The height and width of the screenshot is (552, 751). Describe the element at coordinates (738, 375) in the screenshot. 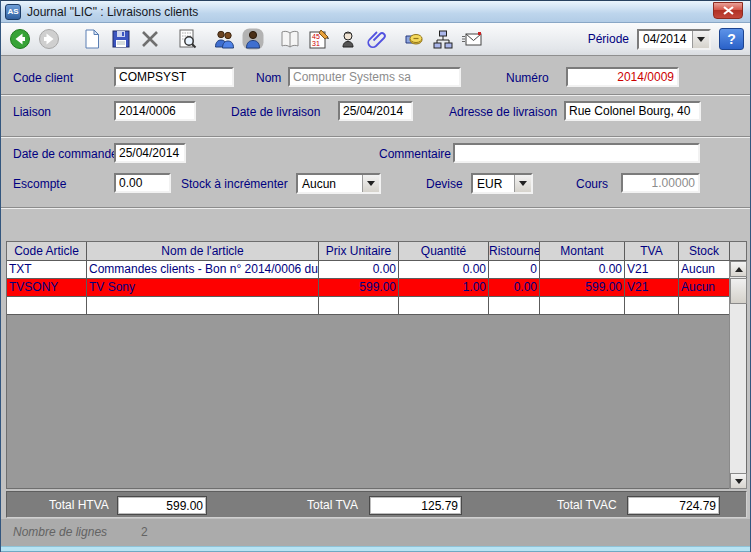

I see `vertical-scrollbar` at that location.